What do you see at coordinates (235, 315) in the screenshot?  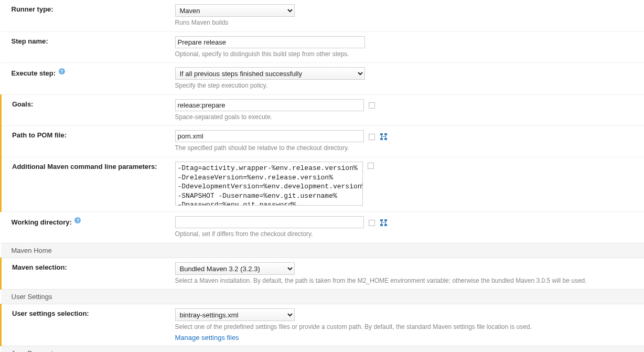 I see `user-settings-select: bintray-settings.xml` at bounding box center [235, 315].